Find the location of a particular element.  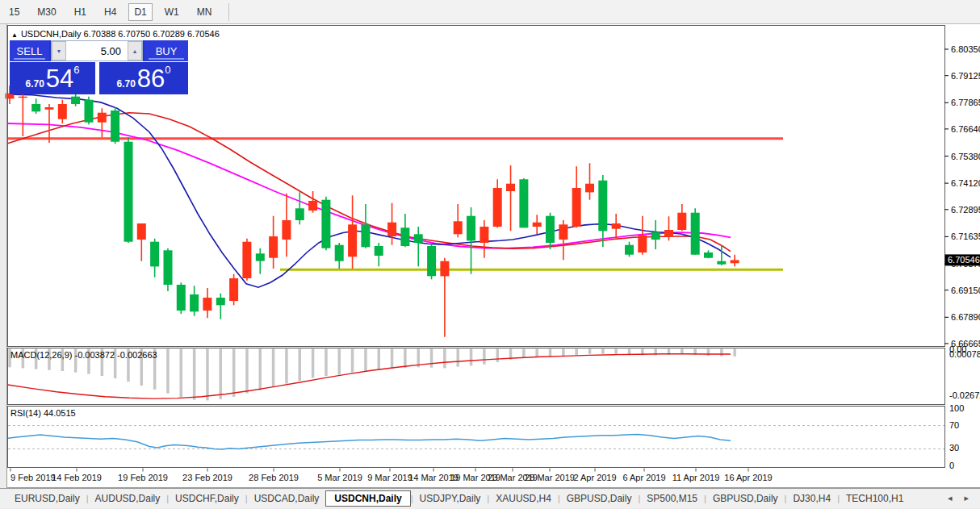

timeframe-button-H4: H4 is located at coordinates (110, 12).